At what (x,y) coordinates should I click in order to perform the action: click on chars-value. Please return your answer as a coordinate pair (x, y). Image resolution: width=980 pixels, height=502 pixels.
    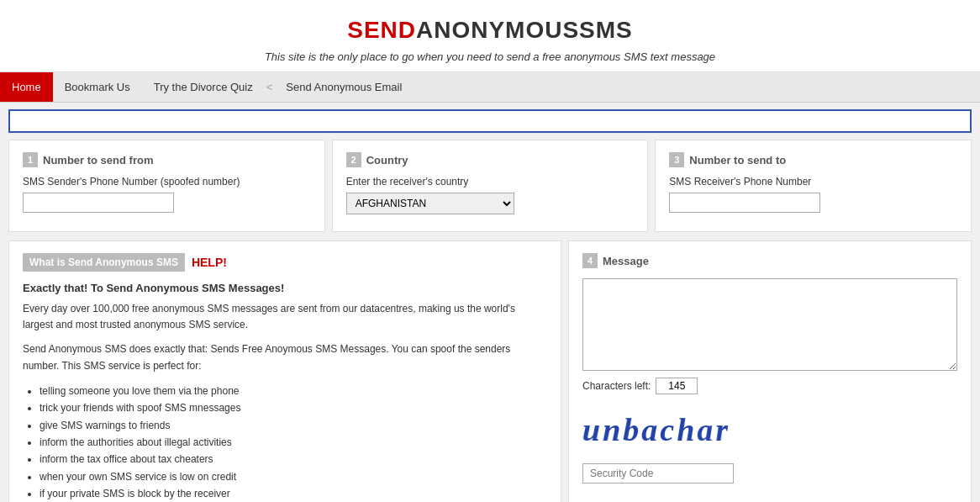
    Looking at the image, I should click on (677, 386).